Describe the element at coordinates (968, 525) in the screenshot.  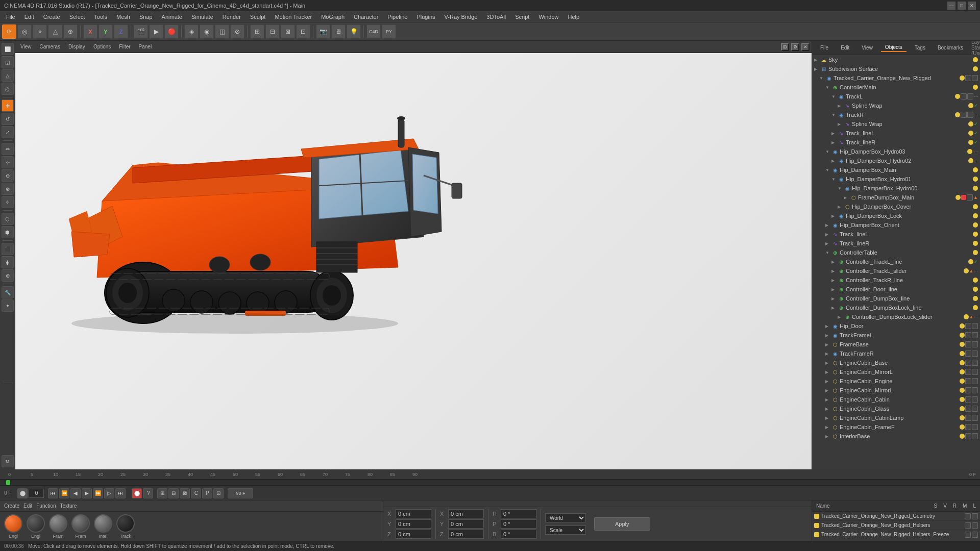
I see `rb-ctrl-2a` at that location.